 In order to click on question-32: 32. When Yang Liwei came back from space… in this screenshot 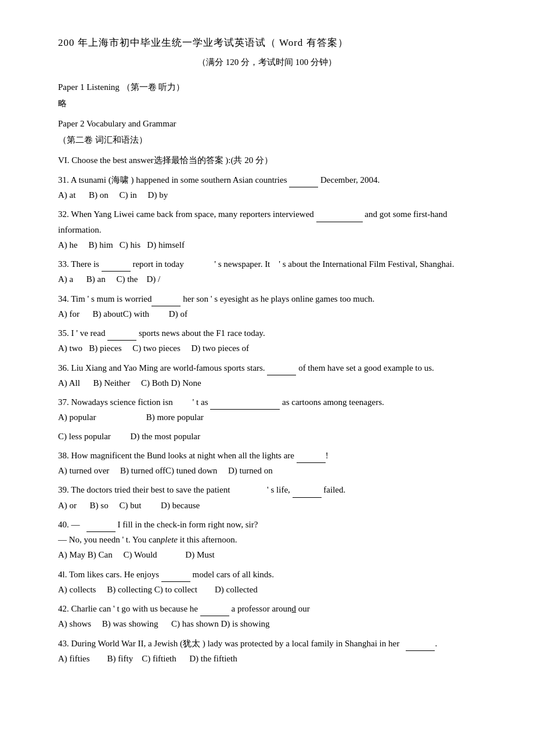, I will do `click(267, 229)`.